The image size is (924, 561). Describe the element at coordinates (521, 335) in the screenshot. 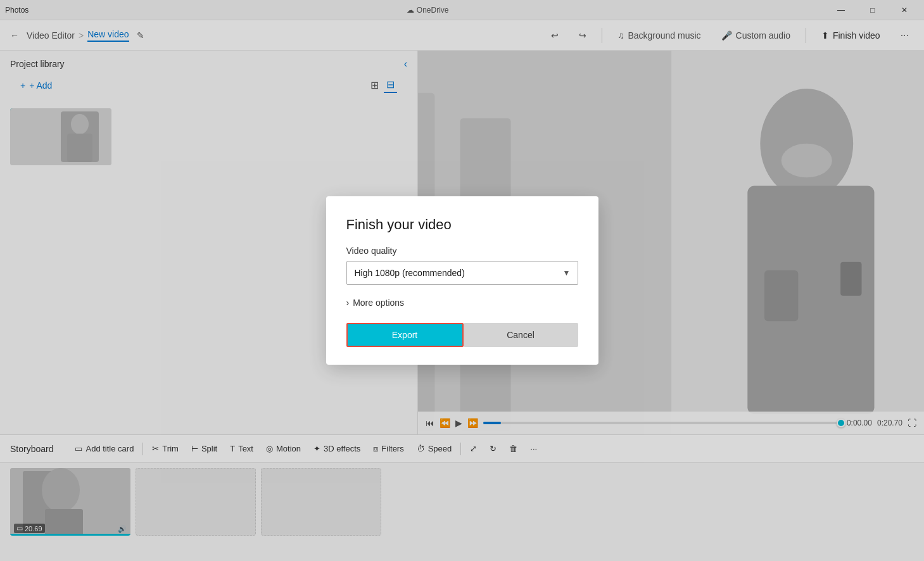

I see `cancel-button: Cancel` at that location.